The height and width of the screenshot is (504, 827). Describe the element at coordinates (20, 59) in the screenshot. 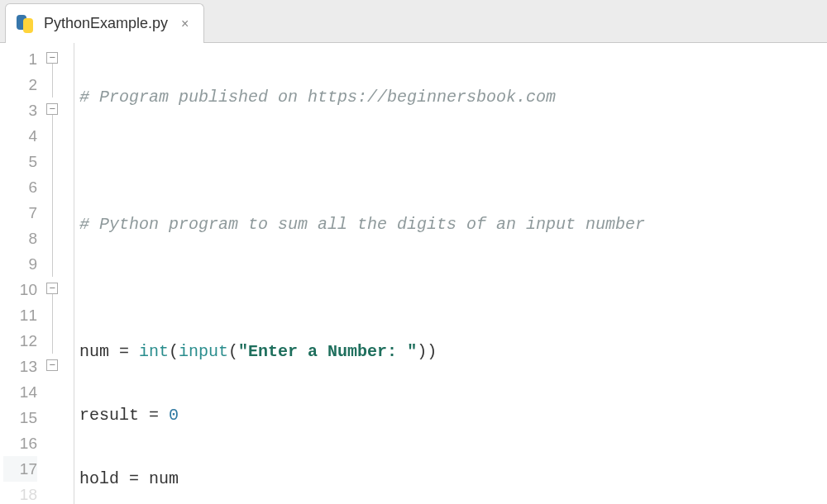

I see `line-number: 1` at that location.